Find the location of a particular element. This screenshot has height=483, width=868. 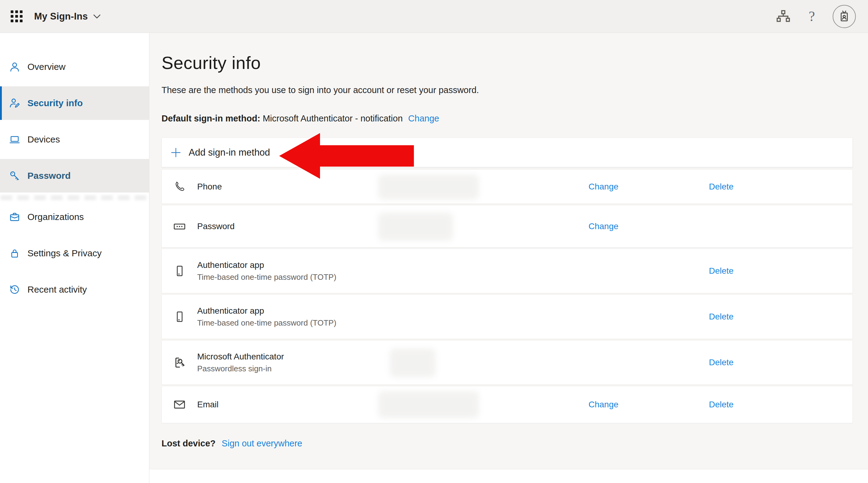

organization-switcher-icon is located at coordinates (783, 16).